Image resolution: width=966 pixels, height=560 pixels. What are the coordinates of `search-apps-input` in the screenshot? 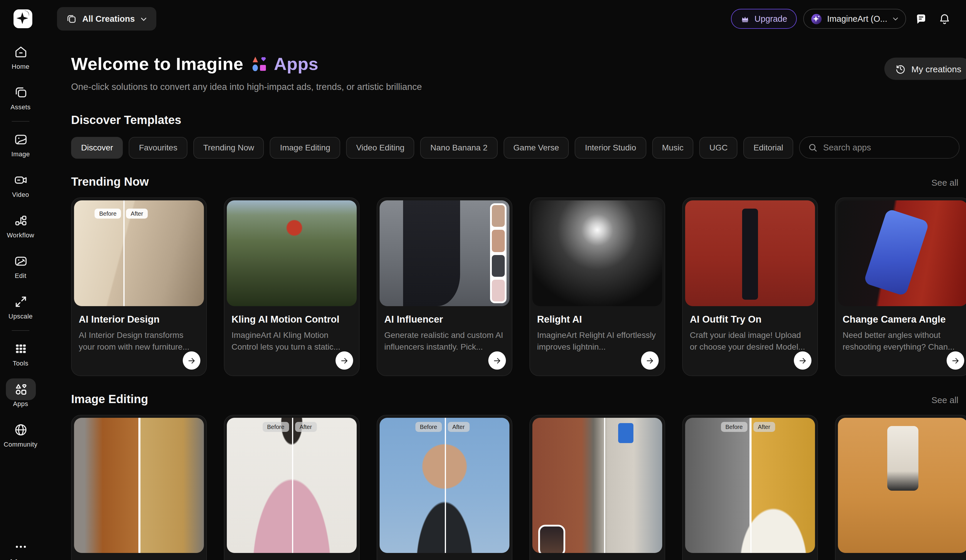 It's located at (887, 148).